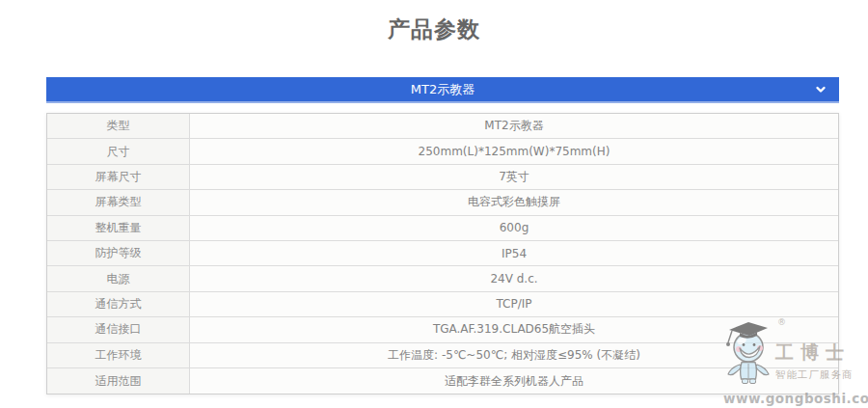 Image resolution: width=868 pixels, height=408 pixels. What do you see at coordinates (443, 177) in the screenshot?
I see `table-row: 屏幕尺寸 7英寸` at bounding box center [443, 177].